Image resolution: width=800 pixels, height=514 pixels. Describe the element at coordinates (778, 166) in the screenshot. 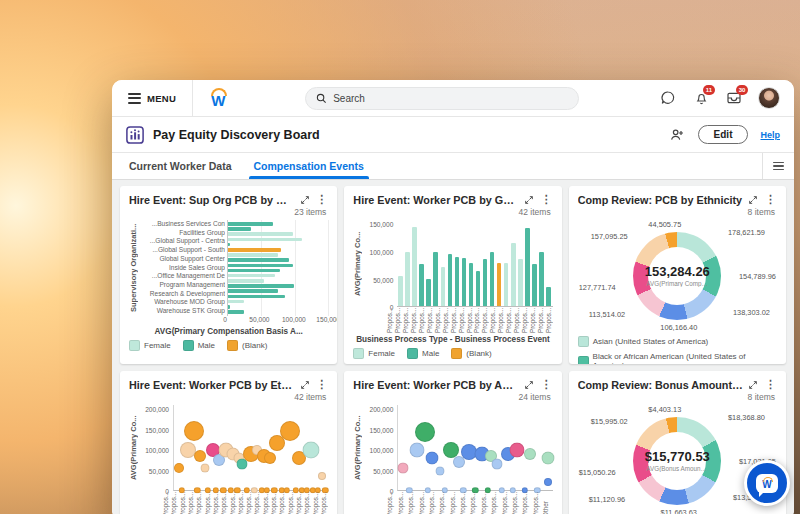

I see `view-list-icon` at that location.